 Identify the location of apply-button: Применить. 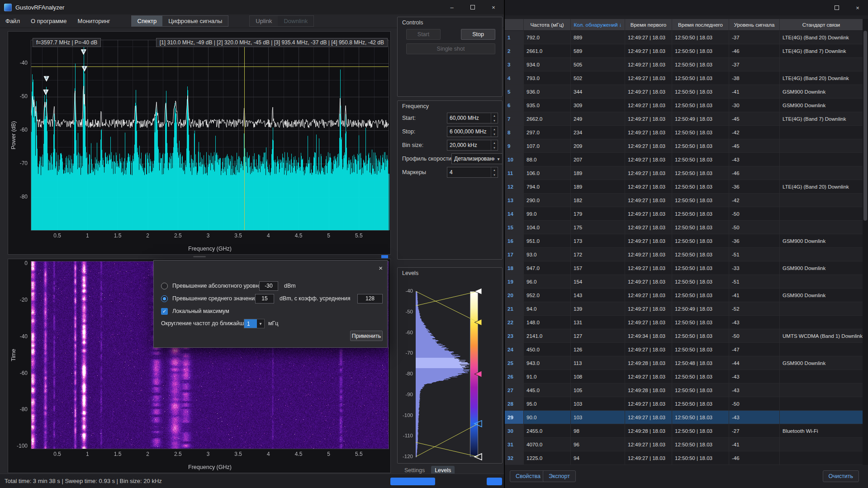
(366, 336).